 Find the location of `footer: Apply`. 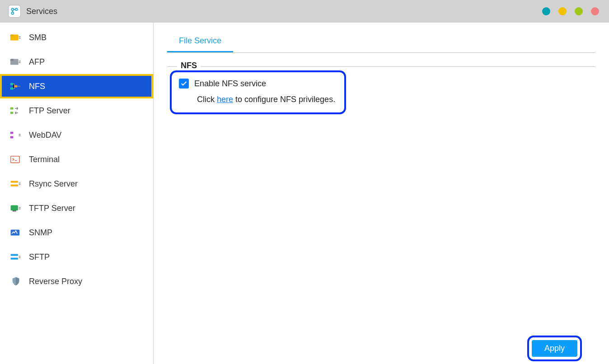

footer: Apply is located at coordinates (381, 348).